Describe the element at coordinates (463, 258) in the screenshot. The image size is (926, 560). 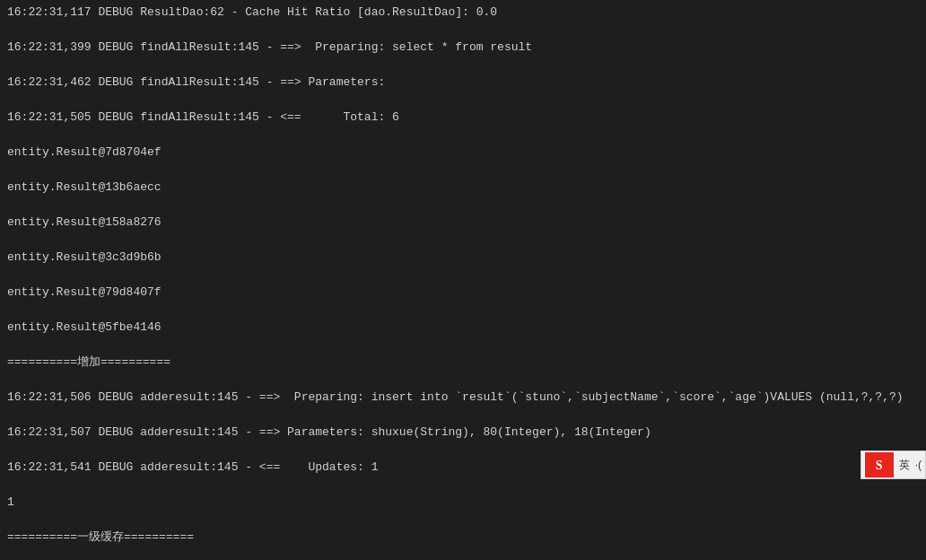
I see `console-line: entity.Result@3c3d9b6b` at that location.